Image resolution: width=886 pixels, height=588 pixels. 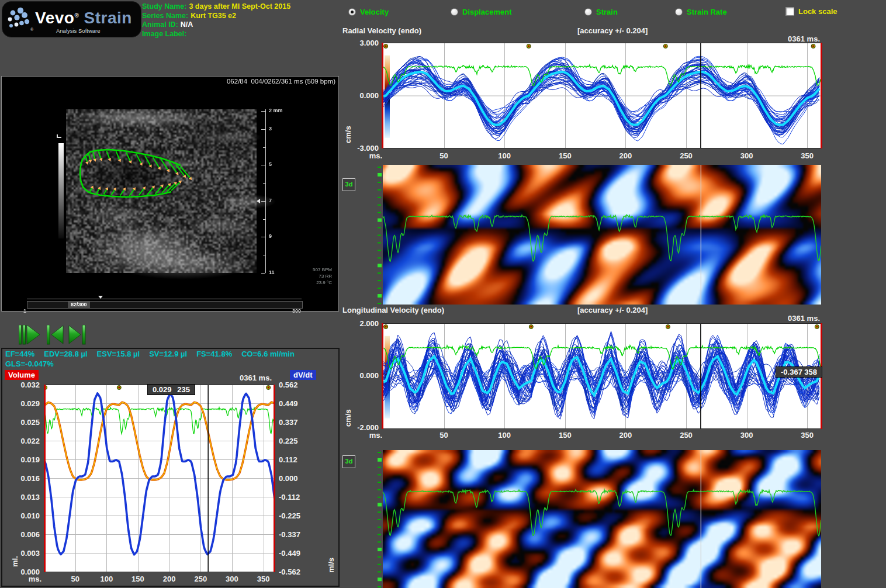 I want to click on volume-right-tick-label: 0.112, so click(x=288, y=459).